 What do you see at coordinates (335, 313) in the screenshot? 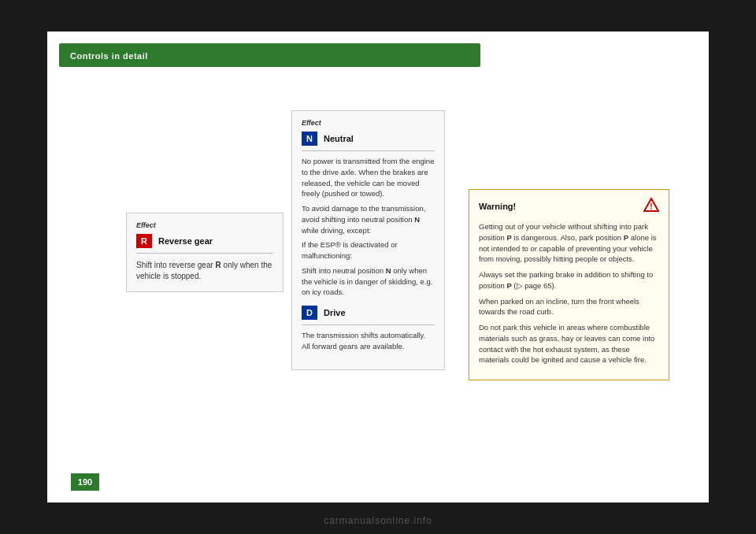
I see `drive-title: Drive` at bounding box center [335, 313].